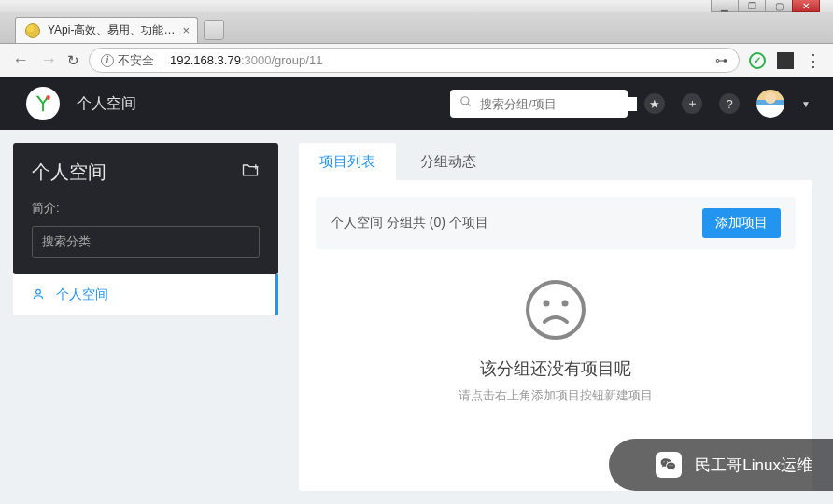  Describe the element at coordinates (43, 104) in the screenshot. I see `app-logo` at that location.